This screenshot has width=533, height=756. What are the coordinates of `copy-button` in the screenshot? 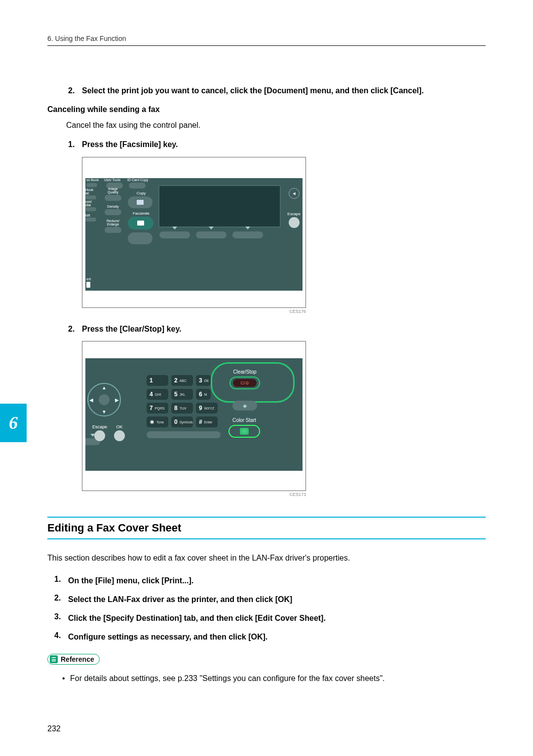 It's located at (140, 202).